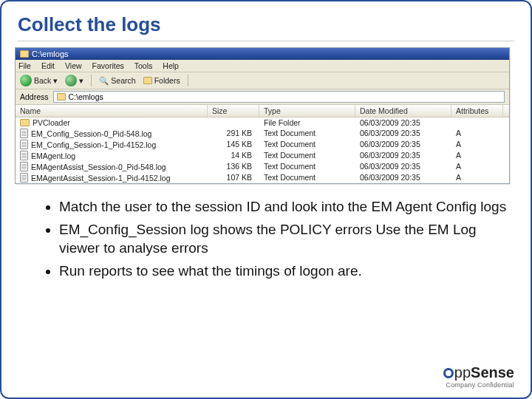  I want to click on menu-view: View, so click(74, 66).